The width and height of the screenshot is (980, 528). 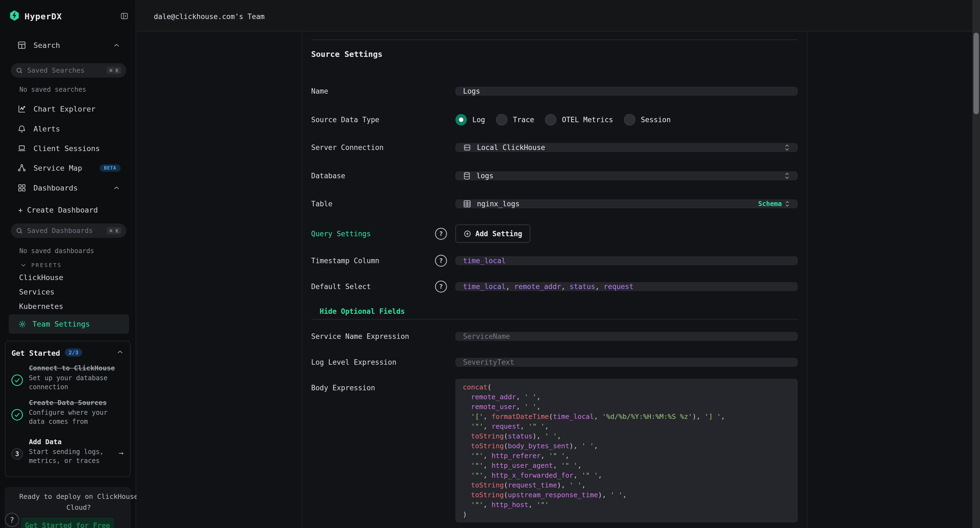 What do you see at coordinates (68, 45) in the screenshot?
I see `sidebar-item-search: Search` at bounding box center [68, 45].